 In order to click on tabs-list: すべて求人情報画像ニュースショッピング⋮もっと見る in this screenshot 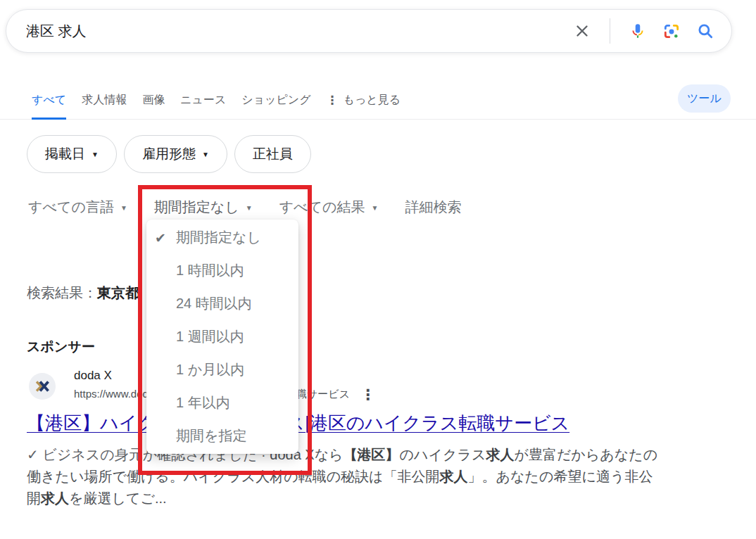, I will do `click(216, 101)`.